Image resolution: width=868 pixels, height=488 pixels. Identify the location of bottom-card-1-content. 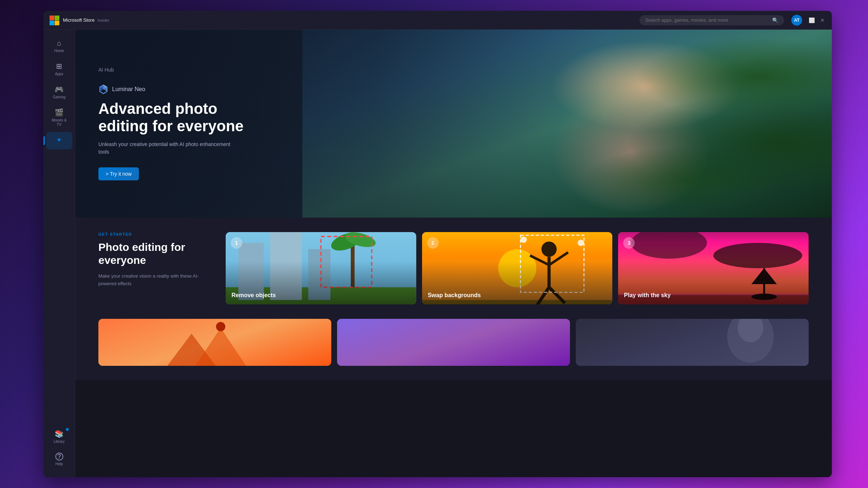
(215, 342).